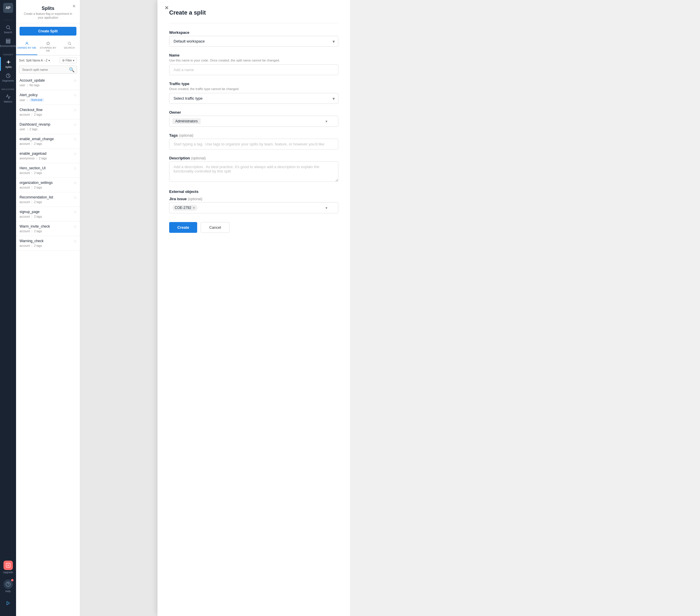 This screenshot has width=700, height=616. Describe the element at coordinates (8, 102) in the screenshot. I see `sidebar-item-label: Metrics` at that location.